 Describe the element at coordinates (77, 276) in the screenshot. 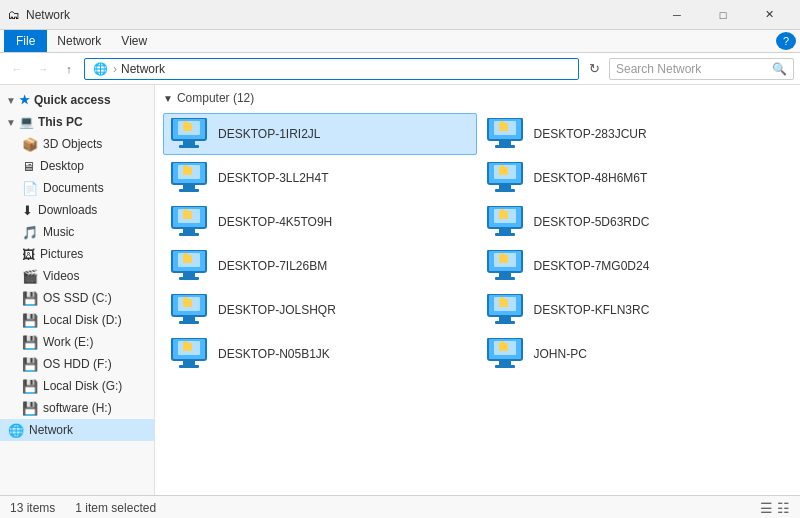

I see `sidebar-item-videos: 🎬 Videos` at that location.